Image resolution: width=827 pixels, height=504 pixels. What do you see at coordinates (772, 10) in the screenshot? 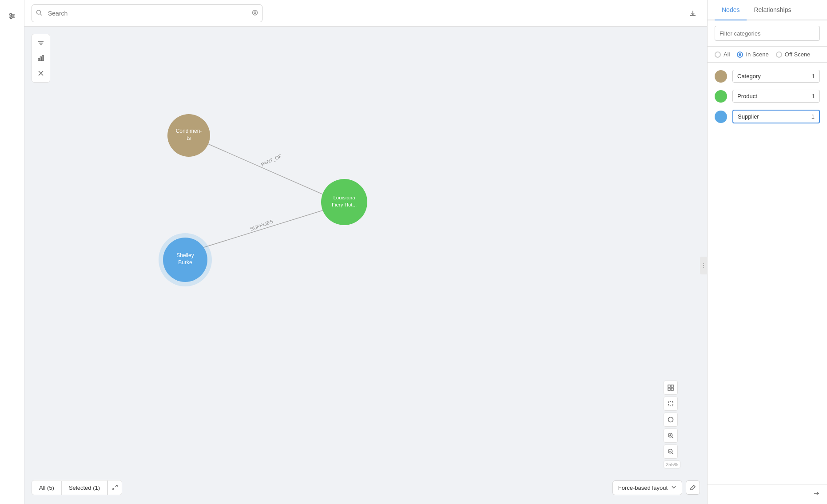
I see `tab-relationships: Relationships` at bounding box center [772, 10].